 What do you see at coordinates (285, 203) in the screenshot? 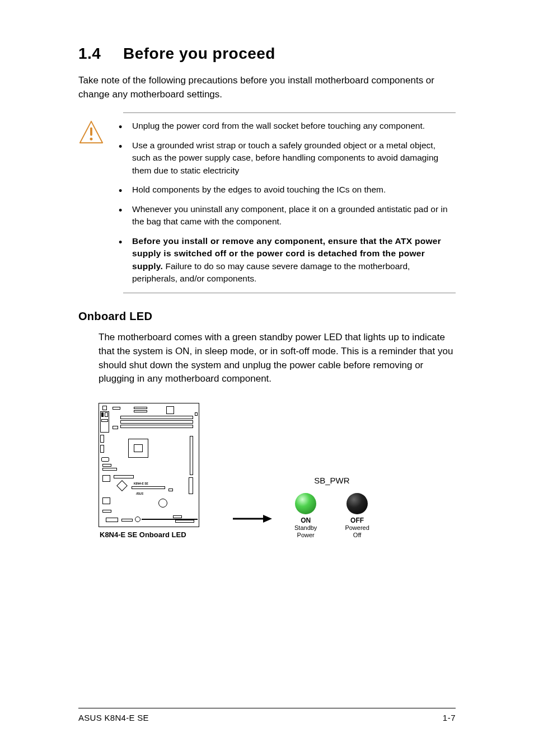
I see `warning-list: Unplug the power cord from the wall sock…` at bounding box center [285, 203].